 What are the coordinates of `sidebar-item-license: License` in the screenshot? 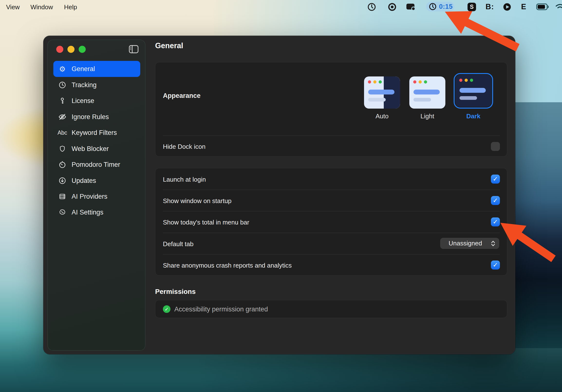 It's located at (97, 101).